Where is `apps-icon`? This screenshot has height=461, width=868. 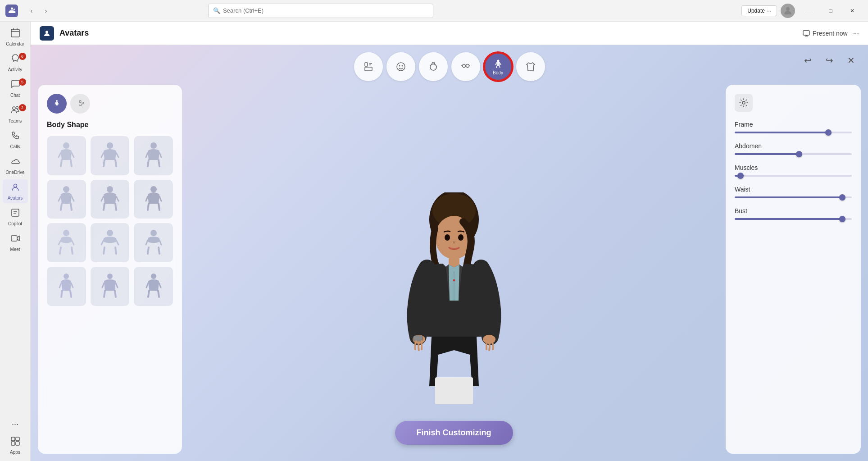
apps-icon is located at coordinates (15, 443).